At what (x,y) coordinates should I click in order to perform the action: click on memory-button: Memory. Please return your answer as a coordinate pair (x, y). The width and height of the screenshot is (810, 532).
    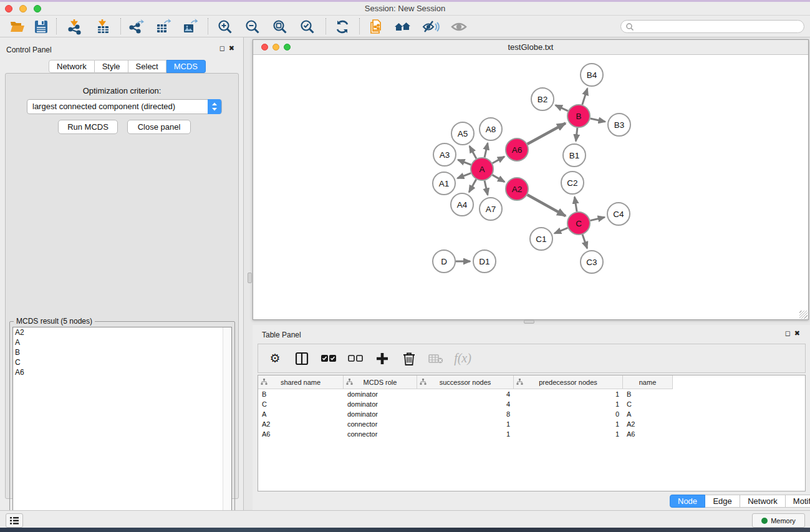
    Looking at the image, I should click on (778, 520).